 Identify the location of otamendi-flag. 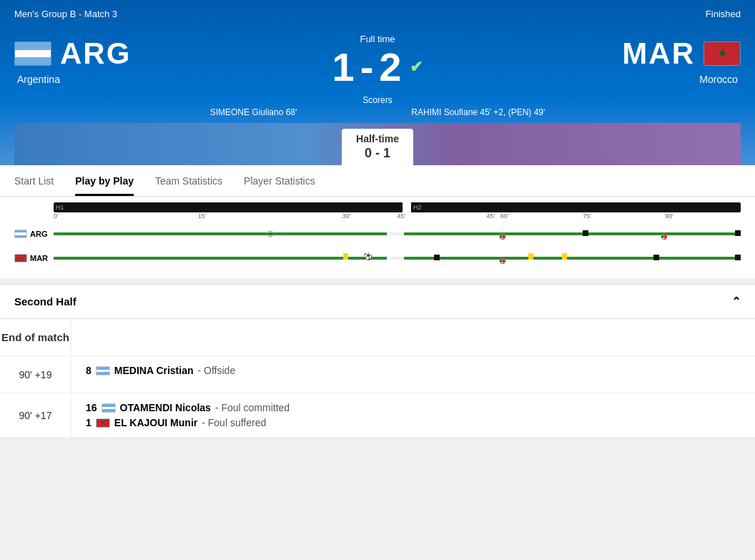
(109, 408).